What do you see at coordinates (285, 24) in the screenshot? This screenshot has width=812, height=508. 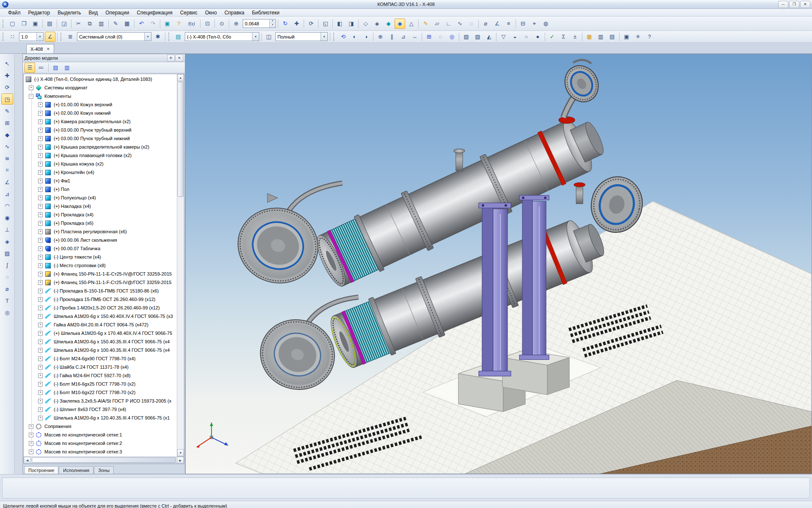 I see `refresh-image-button: ↻` at bounding box center [285, 24].